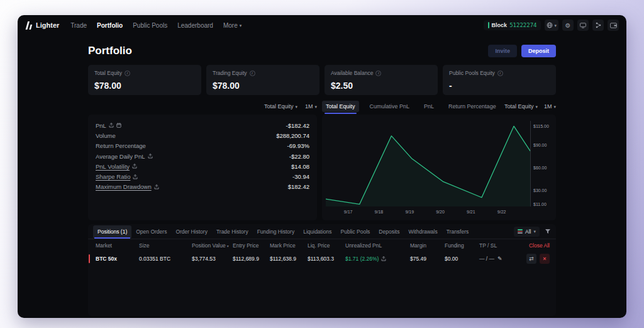  What do you see at coordinates (550, 106) in the screenshot?
I see `chart-range-dropdown: 1M ▾` at bounding box center [550, 106].